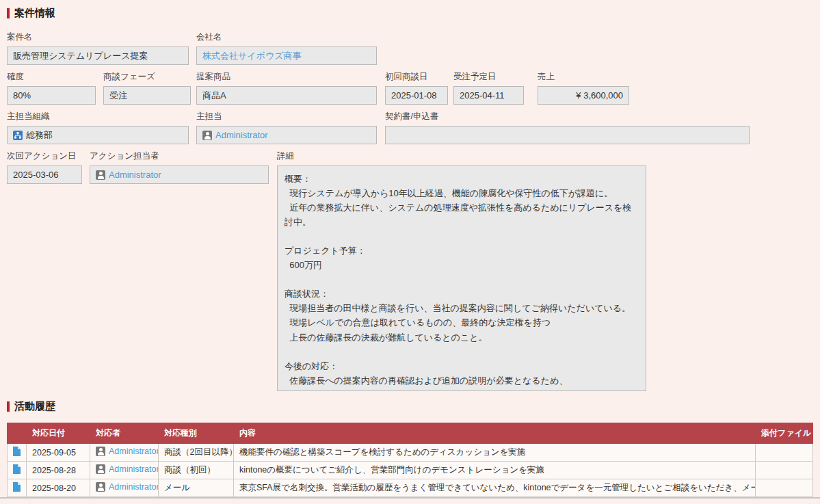 The height and width of the screenshot is (504, 820). Describe the element at coordinates (179, 156) in the screenshot. I see `action-person-label: アクション担当者` at that location.